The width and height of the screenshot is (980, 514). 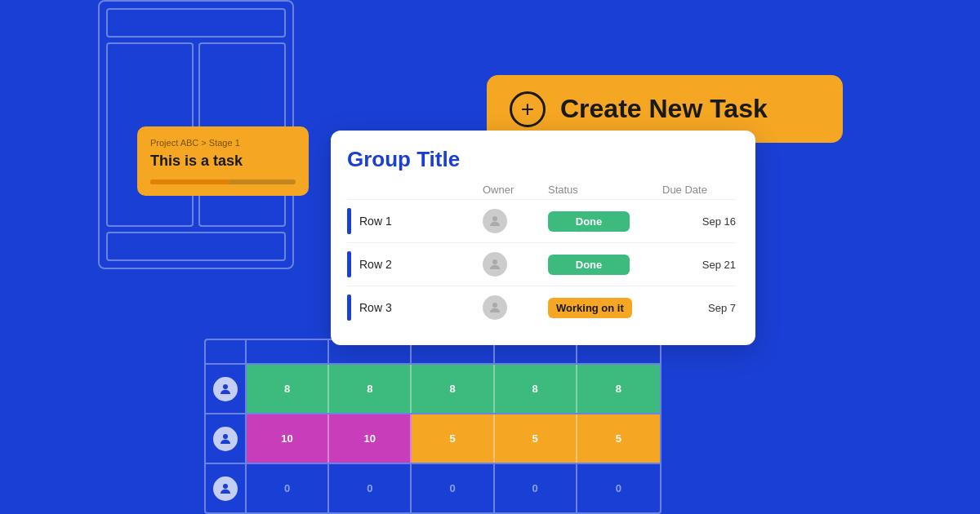 I want to click on row-3-name-cell: Row 3, so click(x=415, y=308).